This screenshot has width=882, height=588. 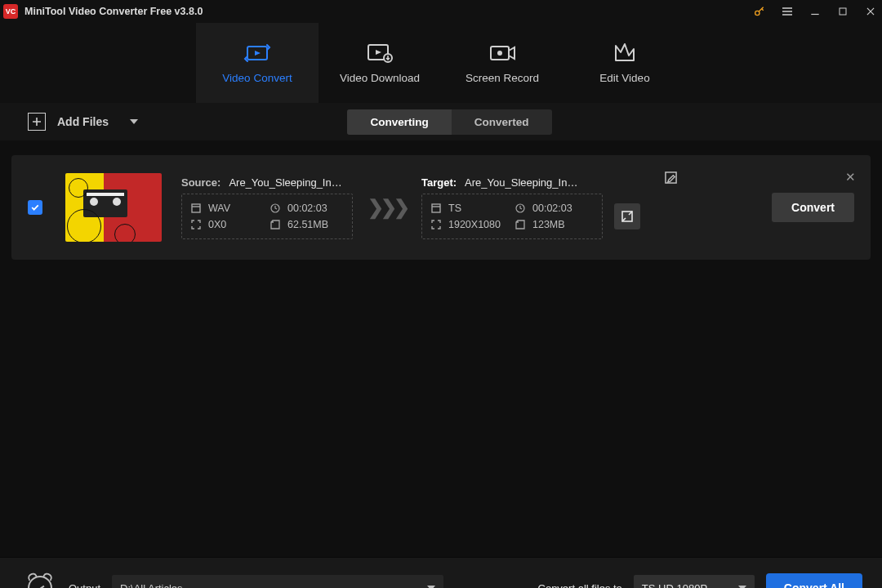 What do you see at coordinates (671, 179) in the screenshot?
I see `edit-target-icon` at bounding box center [671, 179].